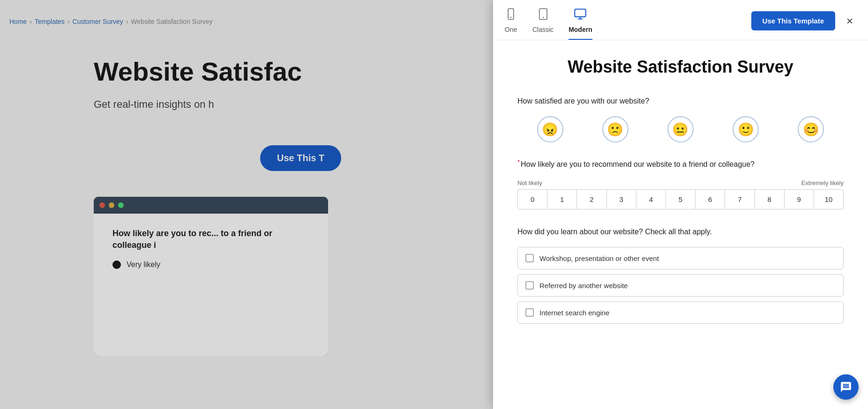  Describe the element at coordinates (850, 21) in the screenshot. I see `close-button: ×` at that location.